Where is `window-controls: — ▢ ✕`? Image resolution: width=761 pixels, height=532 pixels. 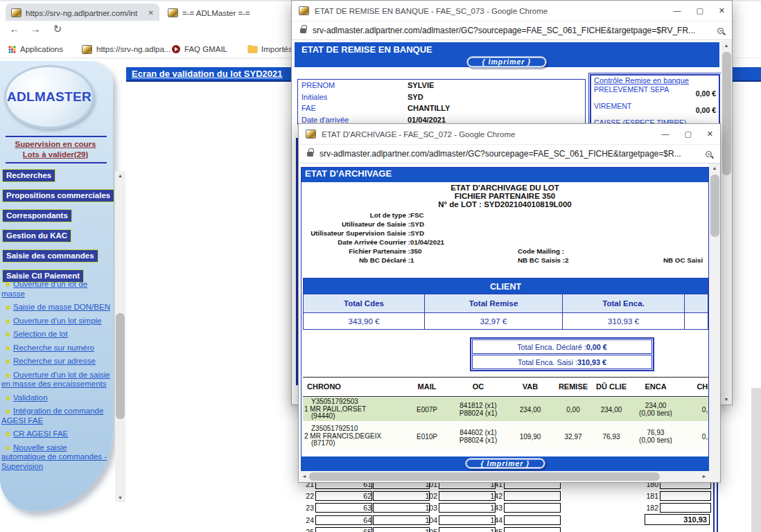 window-controls: — ▢ ✕ is located at coordinates (688, 134).